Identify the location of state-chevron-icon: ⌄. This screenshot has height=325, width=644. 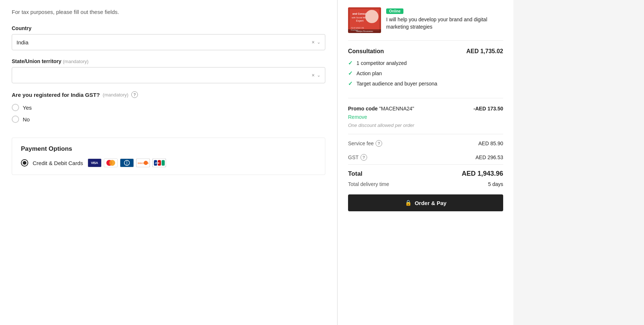
(319, 75).